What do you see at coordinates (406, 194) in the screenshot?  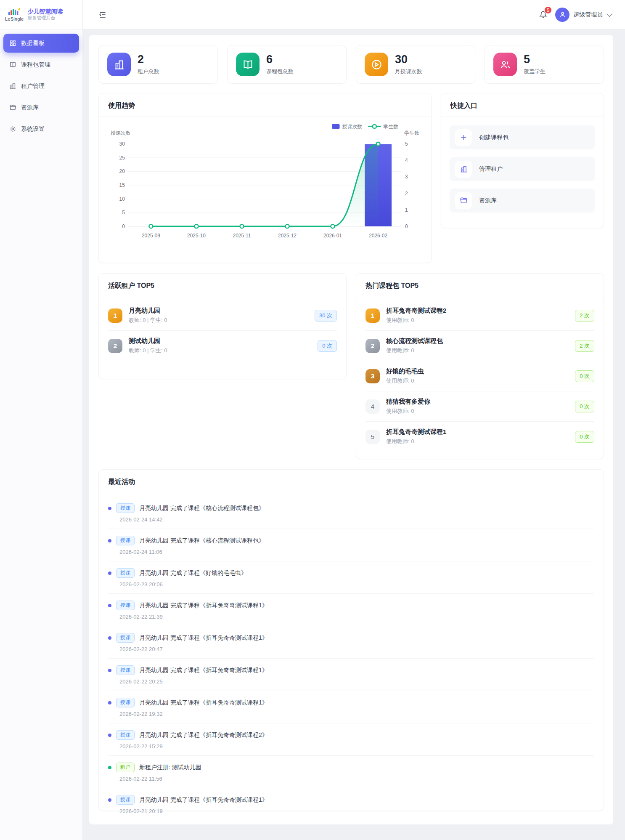 I see `svg-text: 2` at bounding box center [406, 194].